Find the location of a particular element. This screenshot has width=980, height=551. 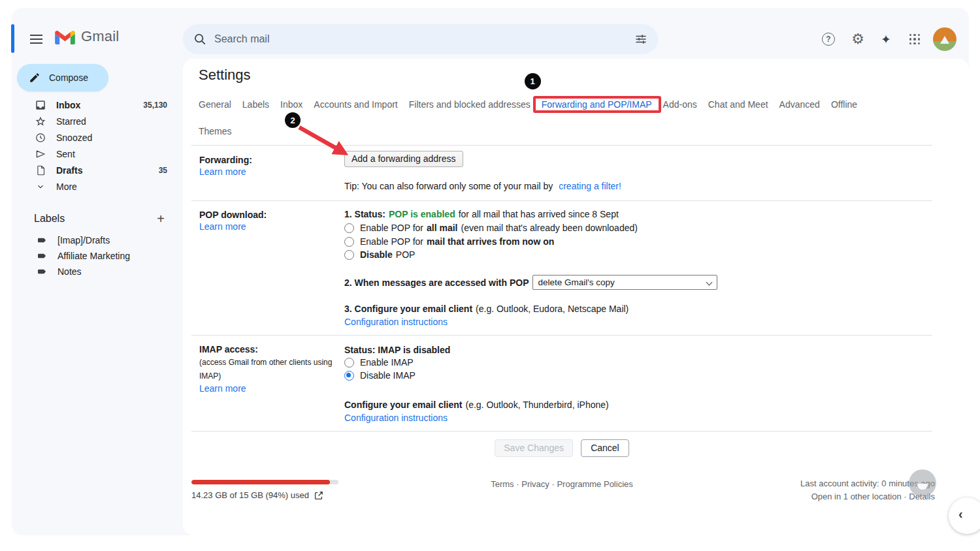

forwarding-section: Forwarding: Learn more Add a forwarding … is located at coordinates (562, 172).